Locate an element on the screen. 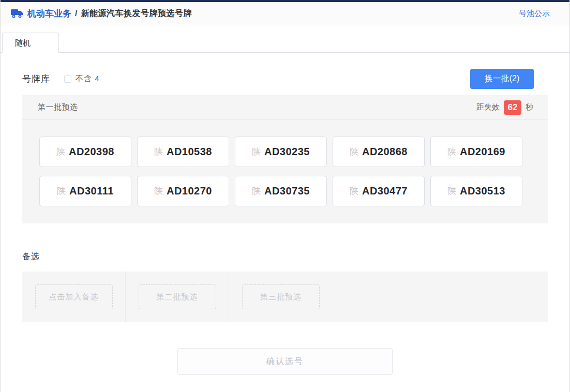  exclude-4-label: 不含 4 is located at coordinates (88, 79).